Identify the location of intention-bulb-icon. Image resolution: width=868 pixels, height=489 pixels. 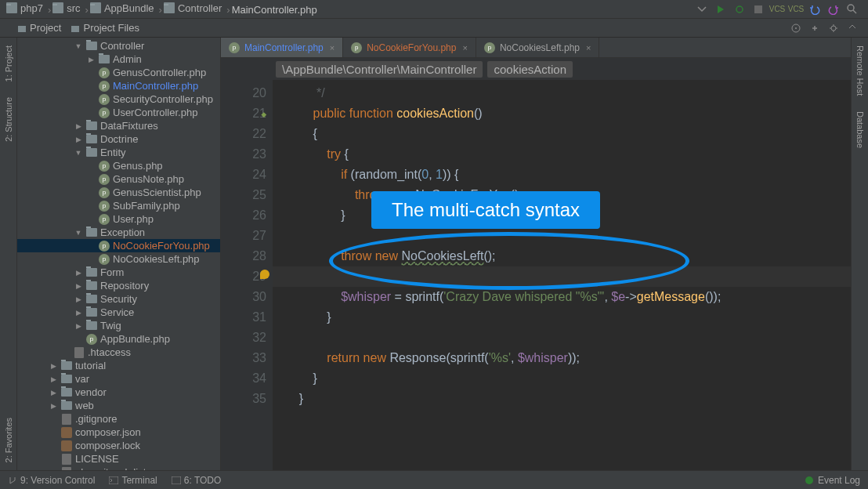
(265, 274).